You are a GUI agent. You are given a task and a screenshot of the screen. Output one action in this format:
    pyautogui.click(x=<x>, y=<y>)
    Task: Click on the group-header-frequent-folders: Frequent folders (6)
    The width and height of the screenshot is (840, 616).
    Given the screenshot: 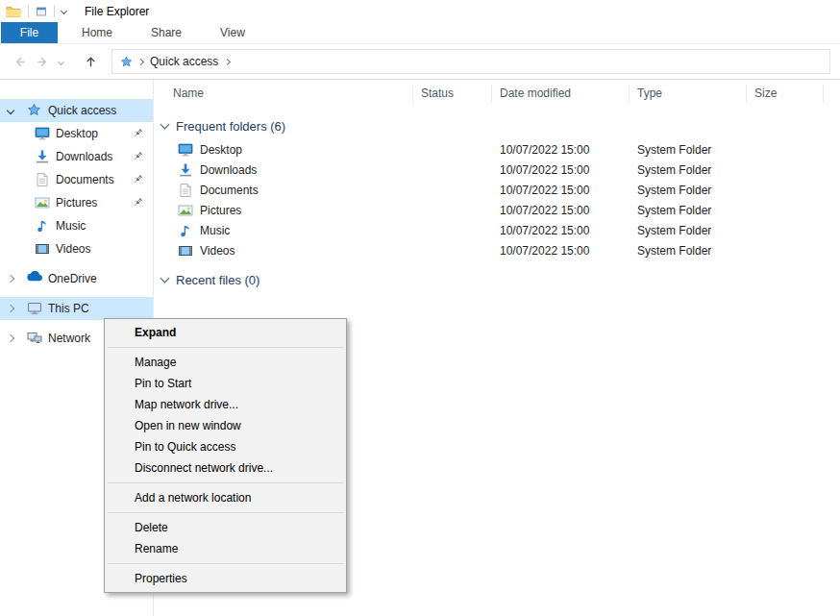 What is the action you would take?
    pyautogui.click(x=501, y=126)
    